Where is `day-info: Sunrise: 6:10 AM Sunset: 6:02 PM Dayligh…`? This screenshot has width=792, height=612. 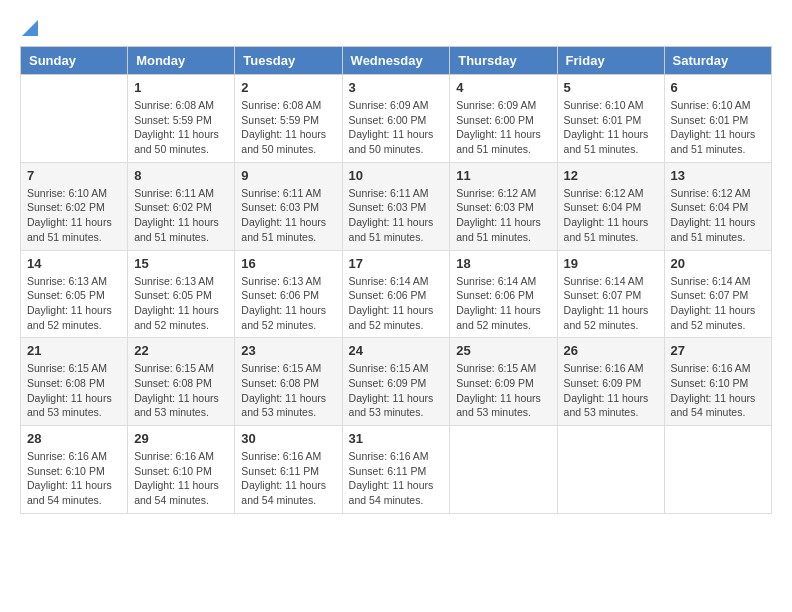 day-info: Sunrise: 6:10 AM Sunset: 6:02 PM Dayligh… is located at coordinates (74, 216).